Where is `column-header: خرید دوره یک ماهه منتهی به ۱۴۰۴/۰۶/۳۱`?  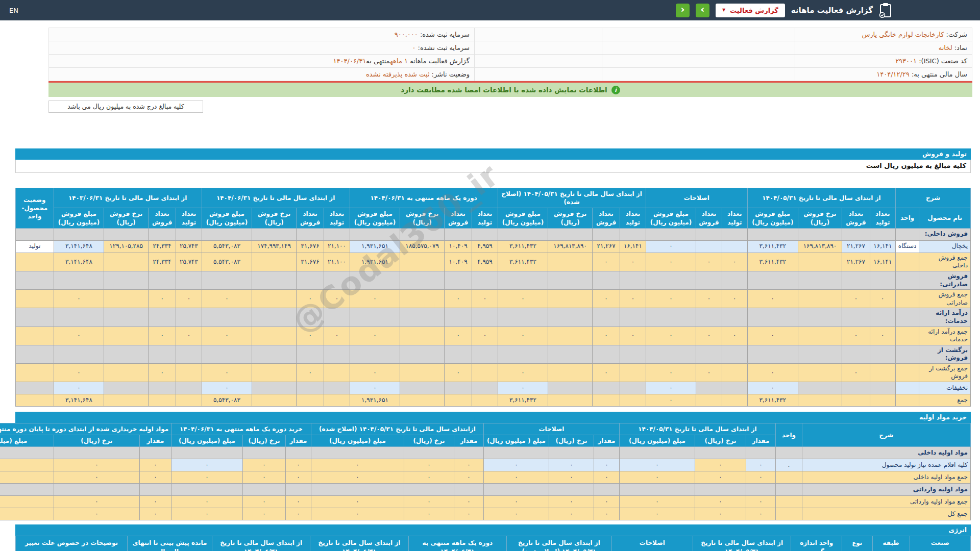 column-header: خرید دوره یک ماهه منتهی به ۱۴۰۴/۰۶/۳۱ is located at coordinates (241, 430).